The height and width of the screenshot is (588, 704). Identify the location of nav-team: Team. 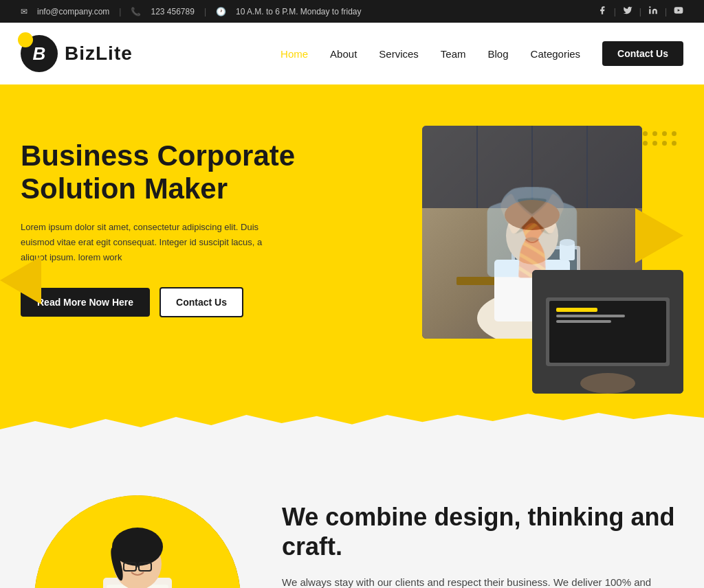
(454, 54).